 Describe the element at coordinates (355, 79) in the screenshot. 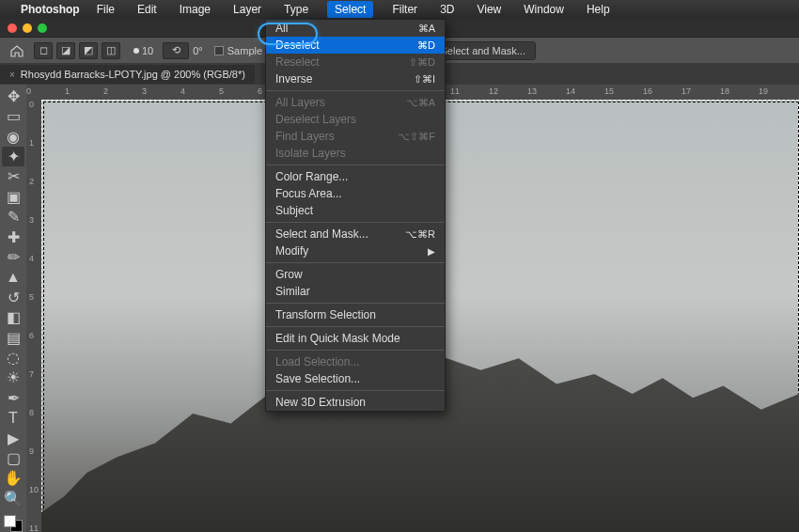

I see `menu-item-inverse: Inverse⇧⌘I` at that location.